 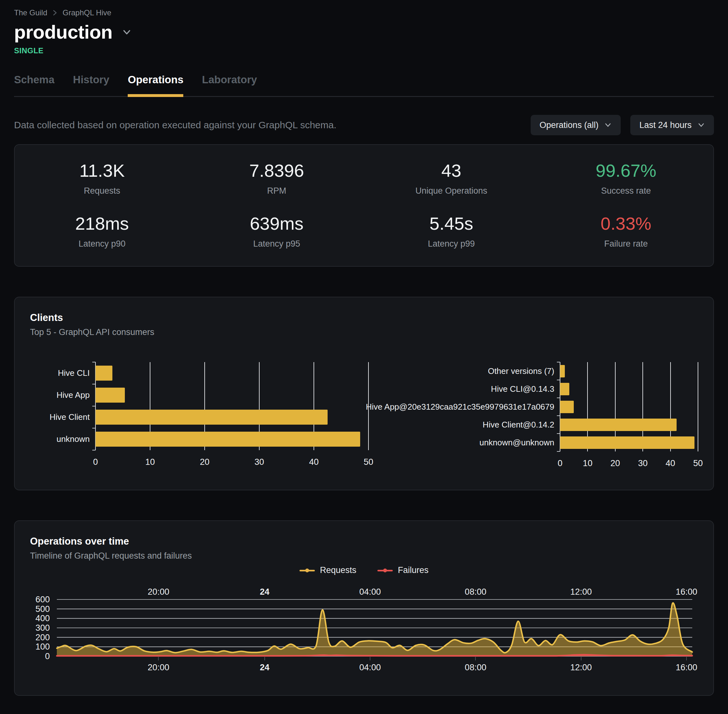 I want to click on stat-failure-rate: 0.33% Failure rate, so click(x=626, y=231).